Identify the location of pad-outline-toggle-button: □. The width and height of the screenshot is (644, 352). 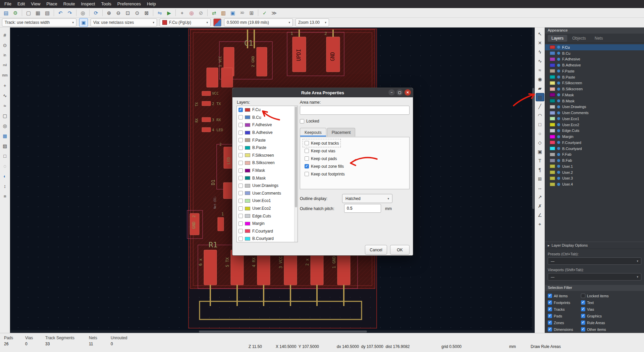
(5, 156).